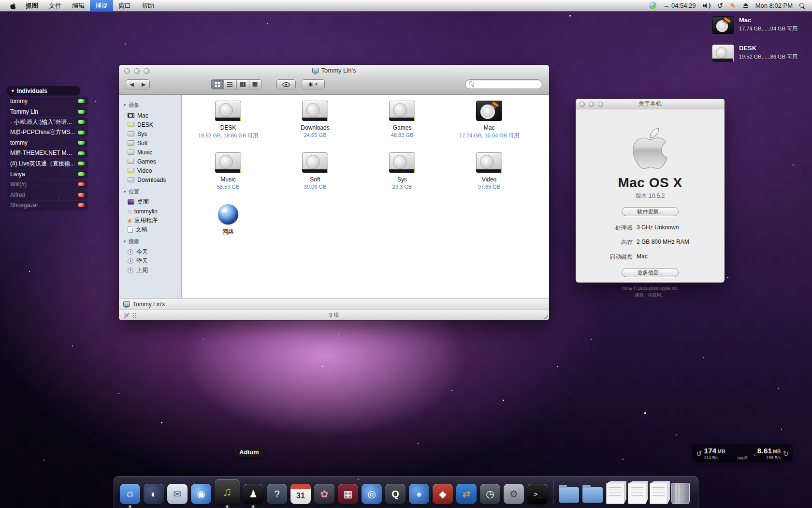 The height and width of the screenshot is (508, 812). What do you see at coordinates (317, 84) in the screenshot?
I see `chevron-down-icon: ▼` at bounding box center [317, 84].